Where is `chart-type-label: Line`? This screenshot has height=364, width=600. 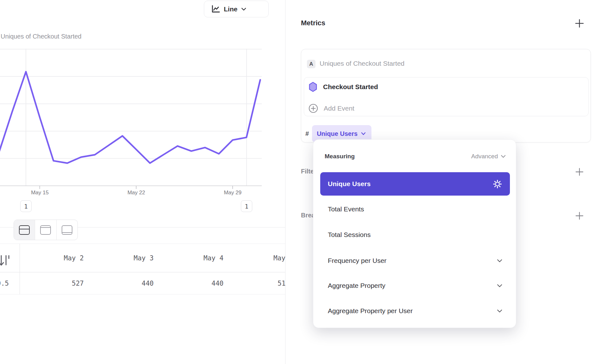 chart-type-label: Line is located at coordinates (231, 9).